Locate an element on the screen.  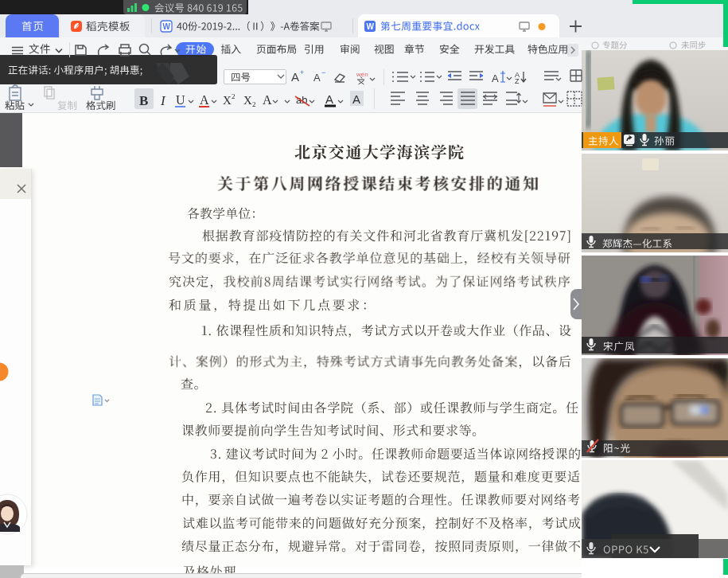
svg-text: wén is located at coordinates (362, 75).